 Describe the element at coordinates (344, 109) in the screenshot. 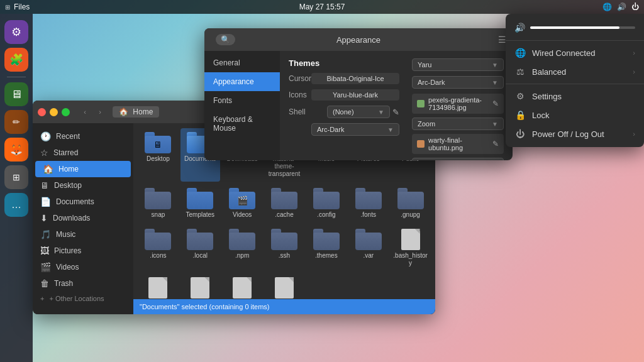

I see `appear-themes: Themes Cursor Bibata-Original-Ice Icons …` at that location.